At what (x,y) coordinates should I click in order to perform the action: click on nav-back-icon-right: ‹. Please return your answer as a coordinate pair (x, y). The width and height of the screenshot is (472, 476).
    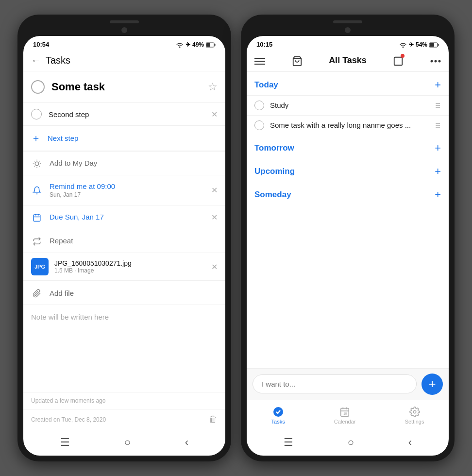
    Looking at the image, I should click on (410, 442).